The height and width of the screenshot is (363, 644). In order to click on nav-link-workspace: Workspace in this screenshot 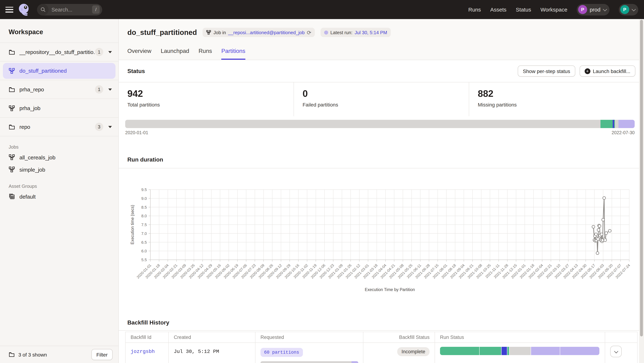, I will do `click(554, 10)`.